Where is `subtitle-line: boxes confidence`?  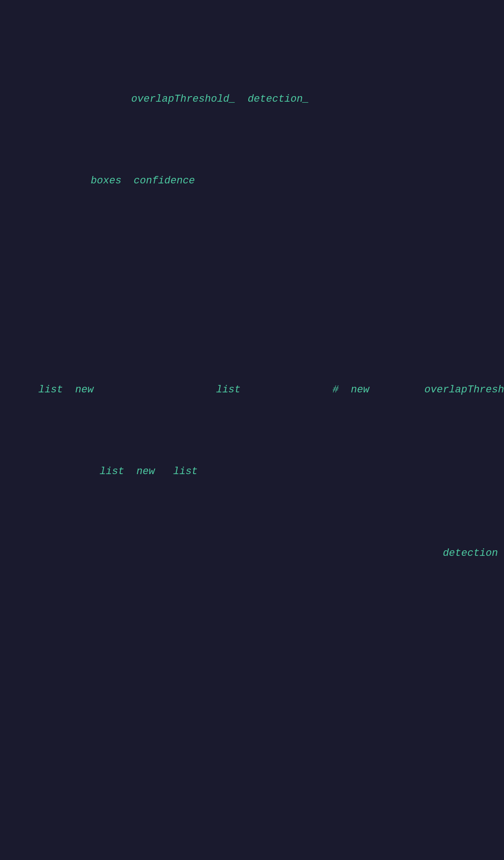
subtitle-line: boxes confidence is located at coordinates (252, 181).